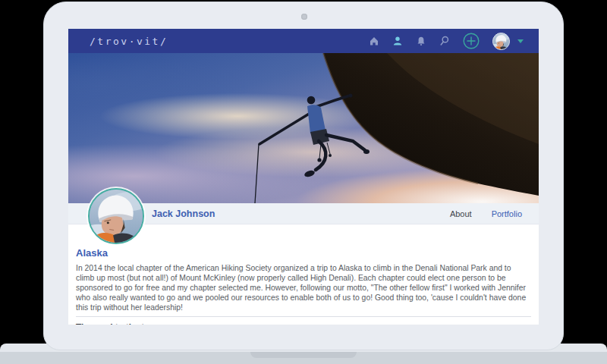 This screenshot has width=607, height=364. I want to click on section-title: Alaska, so click(304, 253).